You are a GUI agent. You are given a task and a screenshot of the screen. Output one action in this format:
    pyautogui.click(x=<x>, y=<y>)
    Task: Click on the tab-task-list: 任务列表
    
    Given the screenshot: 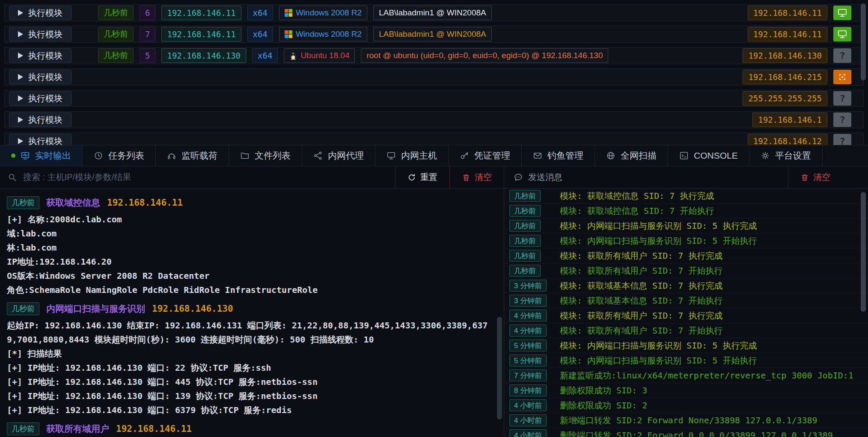 What is the action you would take?
    pyautogui.click(x=119, y=156)
    